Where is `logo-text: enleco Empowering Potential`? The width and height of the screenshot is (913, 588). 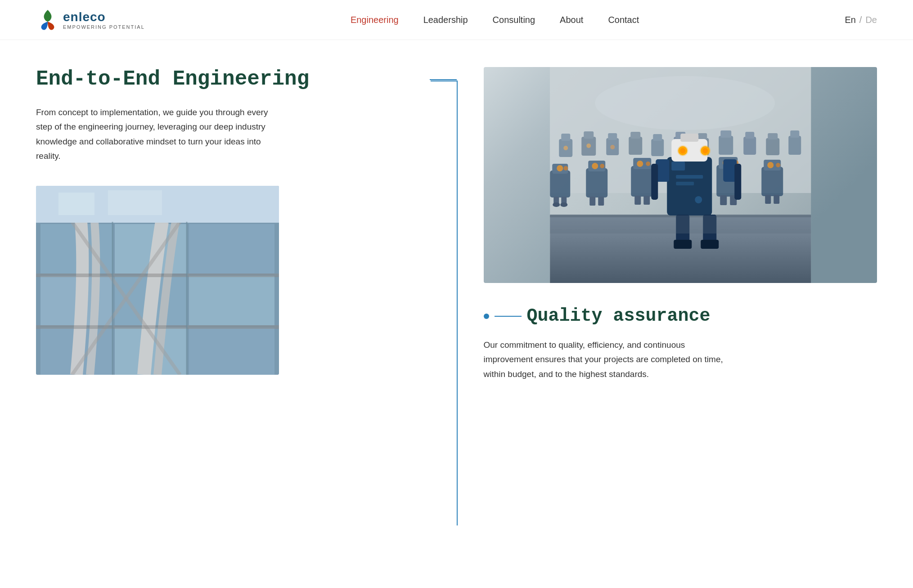
logo-text: enleco Empowering Potential is located at coordinates (104, 20).